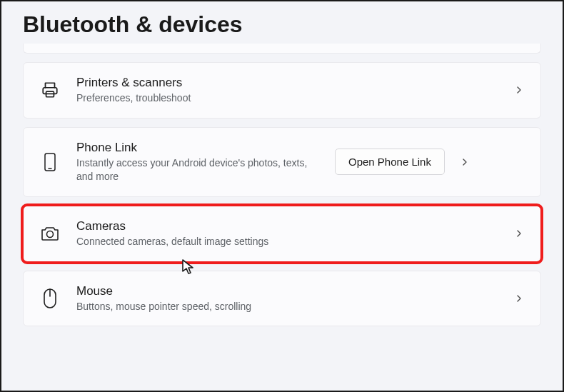 Image resolution: width=564 pixels, height=392 pixels. What do you see at coordinates (287, 83) in the screenshot?
I see `settings-item-title: Printers & scanners` at bounding box center [287, 83].